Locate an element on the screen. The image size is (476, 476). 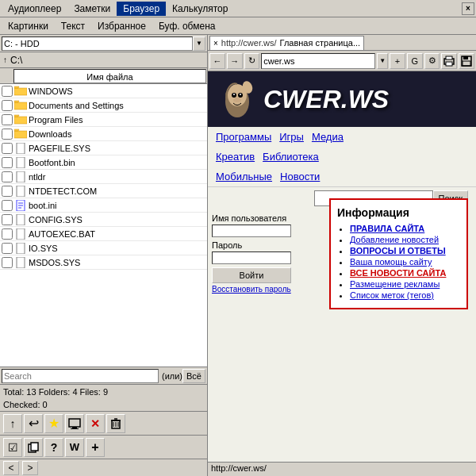
toolbar-pc-button is located at coordinates (75, 424).